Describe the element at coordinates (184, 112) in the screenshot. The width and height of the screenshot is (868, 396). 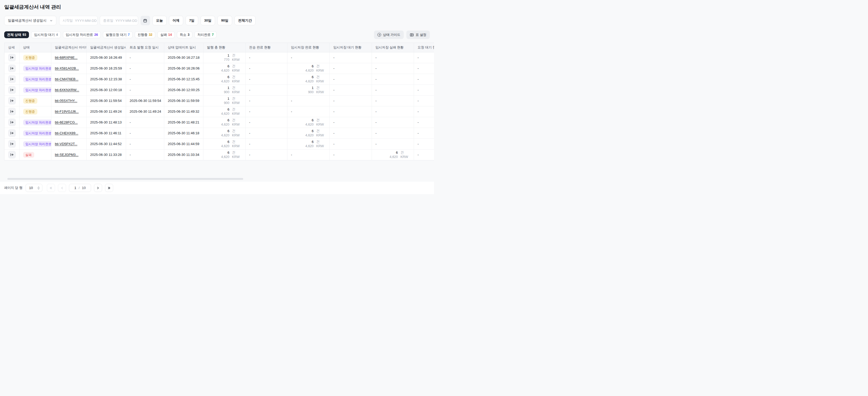
I see `updated-cell: 2025-06-30 11:49:32` at that location.